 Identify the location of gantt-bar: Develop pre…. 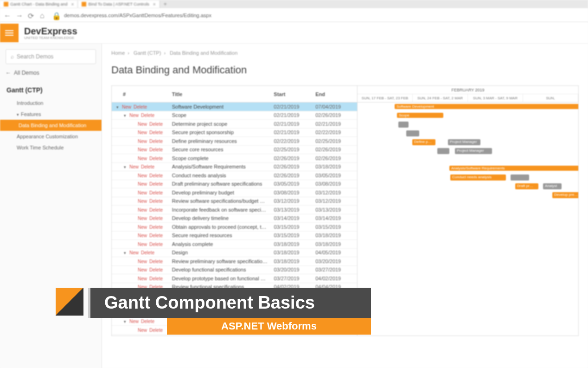
(565, 195).